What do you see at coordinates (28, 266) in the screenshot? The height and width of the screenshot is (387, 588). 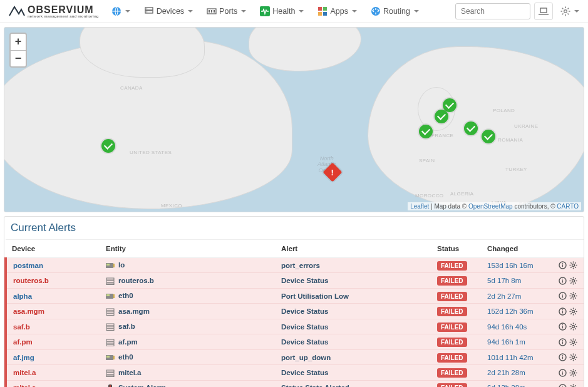 I see `device-link: postman` at bounding box center [28, 266].